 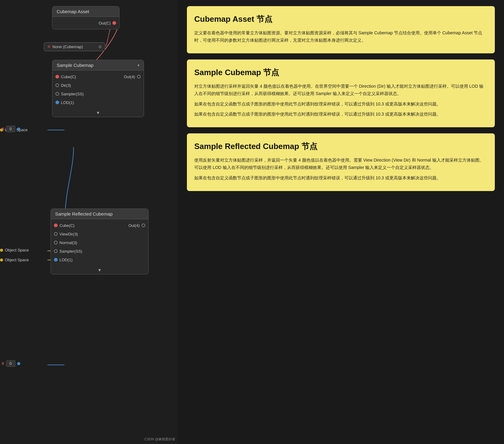 I want to click on reflected-chevron: ▾, so click(x=100, y=270).